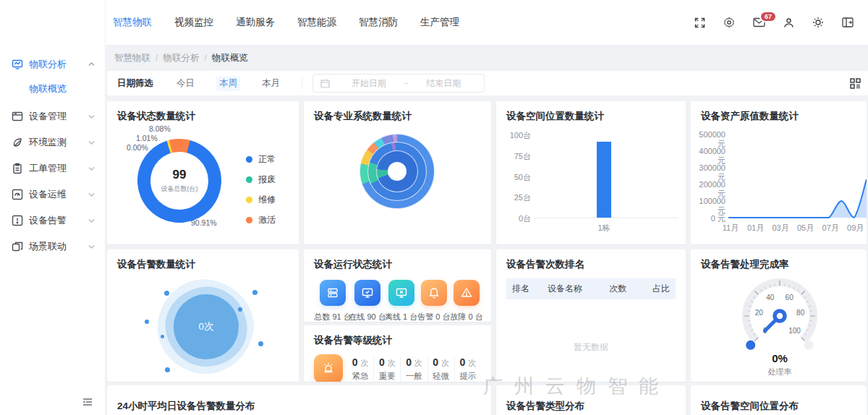  Describe the element at coordinates (401, 293) in the screenshot. I see `offline-icon` at that location.